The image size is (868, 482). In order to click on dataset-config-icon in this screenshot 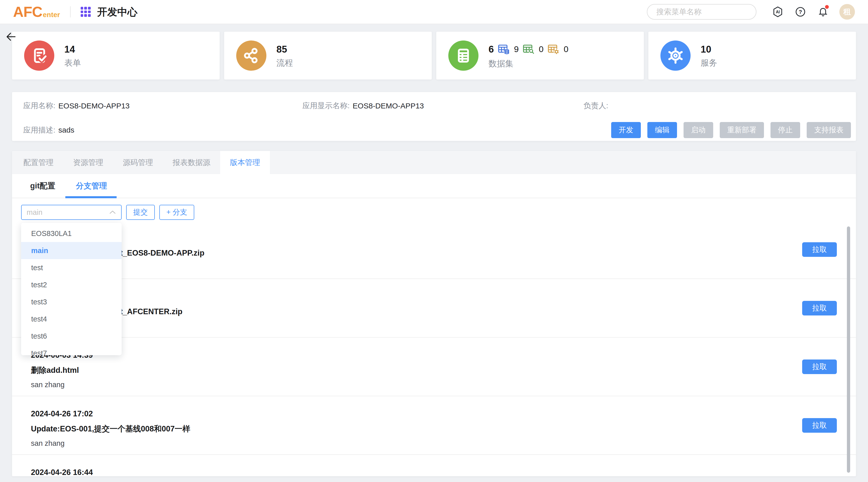, I will do `click(554, 49)`.